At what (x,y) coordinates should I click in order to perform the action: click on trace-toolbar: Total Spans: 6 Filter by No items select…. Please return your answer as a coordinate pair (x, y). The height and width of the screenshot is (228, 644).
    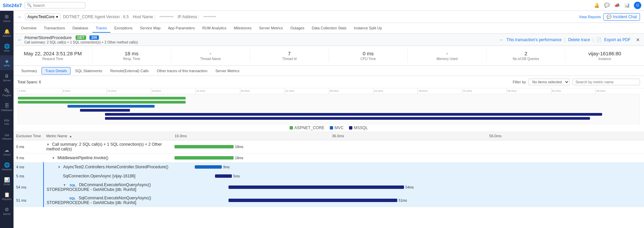
    Looking at the image, I should click on (329, 82).